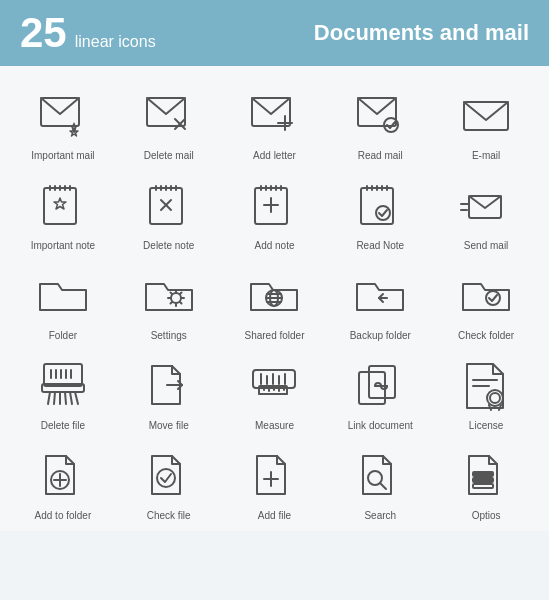 This screenshot has width=549, height=600. What do you see at coordinates (274, 246) in the screenshot?
I see `add-note-label: Add note` at bounding box center [274, 246].